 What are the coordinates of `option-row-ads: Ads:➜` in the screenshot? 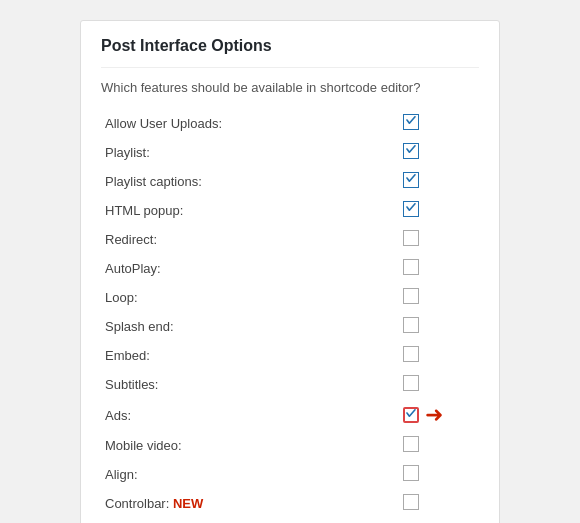 It's located at (290, 415).